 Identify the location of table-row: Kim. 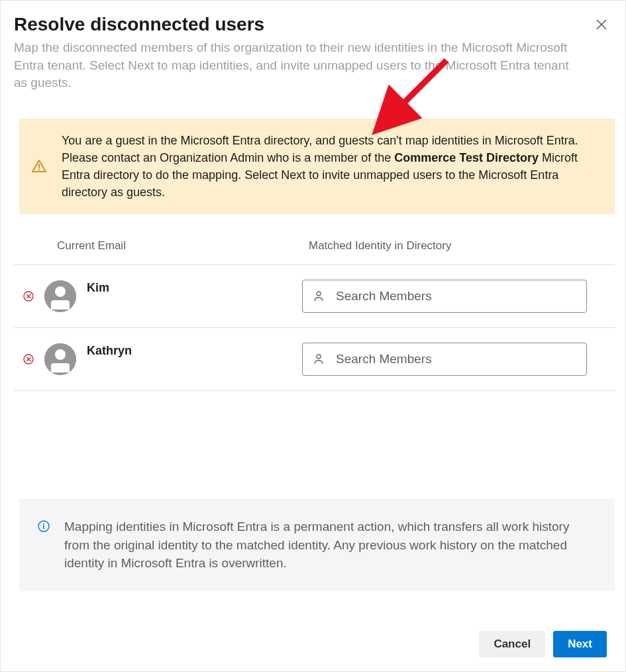
(314, 297).